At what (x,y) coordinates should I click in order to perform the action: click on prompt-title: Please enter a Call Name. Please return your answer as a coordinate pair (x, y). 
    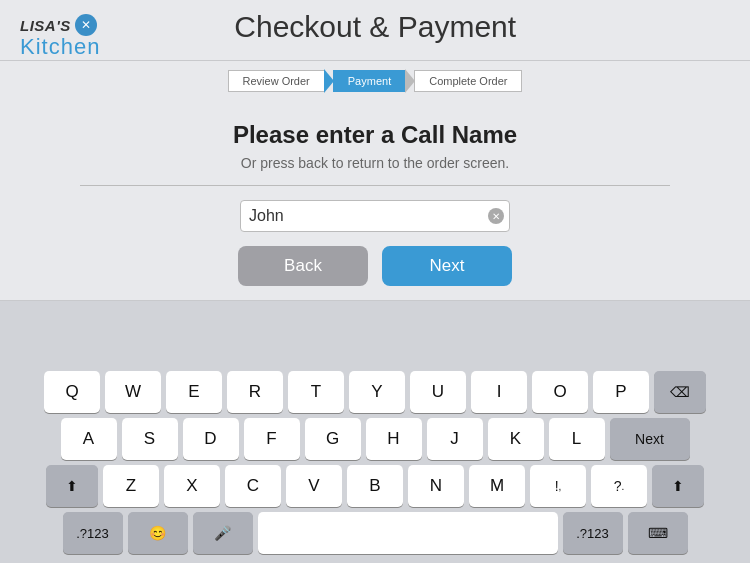
    Looking at the image, I should click on (375, 135).